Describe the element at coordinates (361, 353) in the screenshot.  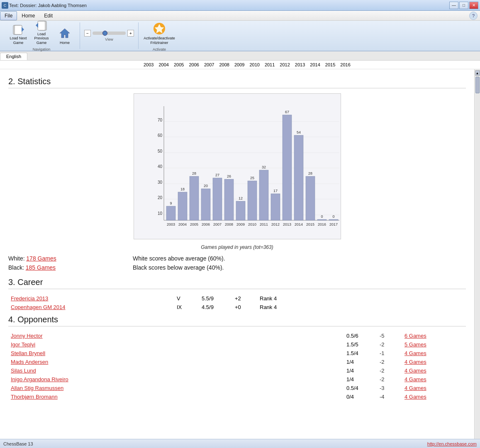
I see `opponent-score-2: 1.5/4` at that location.